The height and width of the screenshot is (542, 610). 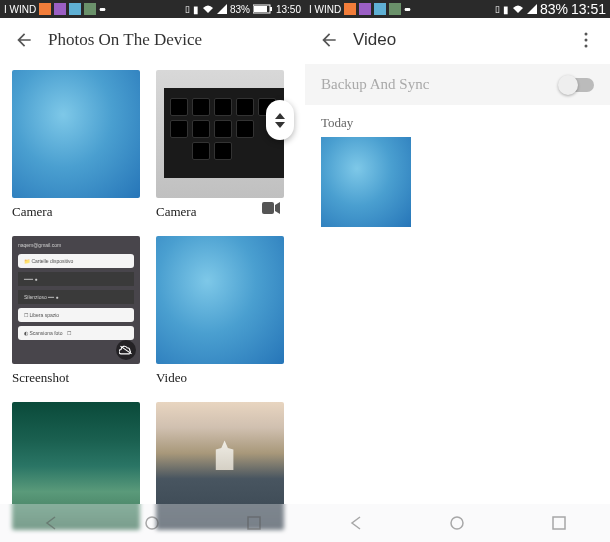 I want to click on album-thumbnail: naqem@gmail.com 📁 Cartelle dispositivo ━…, so click(x=76, y=300).